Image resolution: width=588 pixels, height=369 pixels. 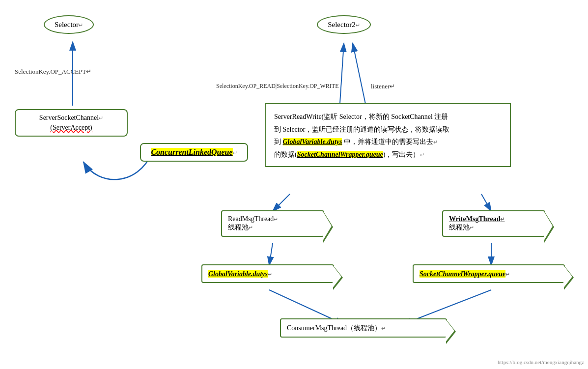 What do you see at coordinates (277, 86) in the screenshot?
I see `selection-key-rw-label: SelectionKey.OP_READ|SelectionKey.OP_WRI…` at bounding box center [277, 86].